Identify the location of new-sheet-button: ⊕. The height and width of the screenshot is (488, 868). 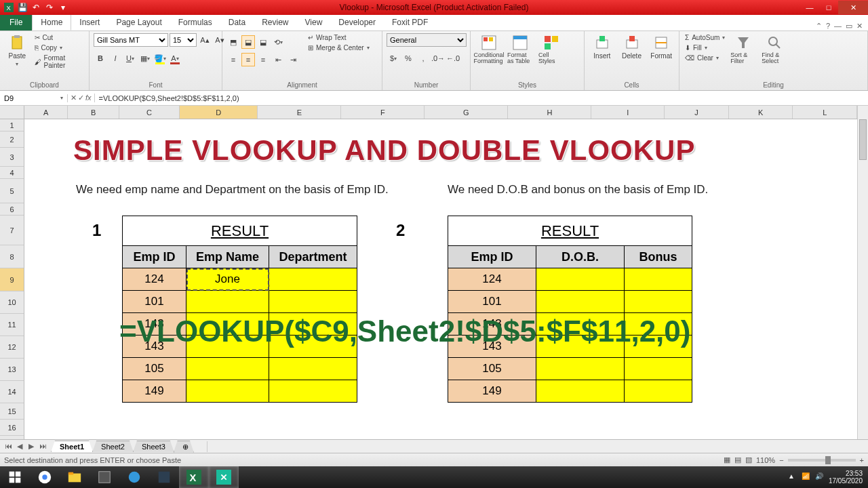
(184, 447).